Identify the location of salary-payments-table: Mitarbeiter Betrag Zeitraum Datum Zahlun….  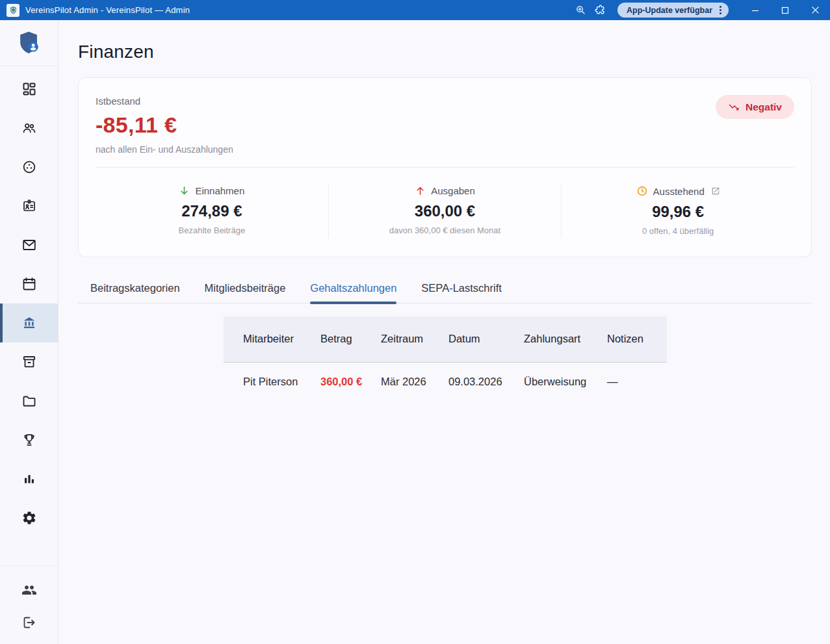
(445, 359).